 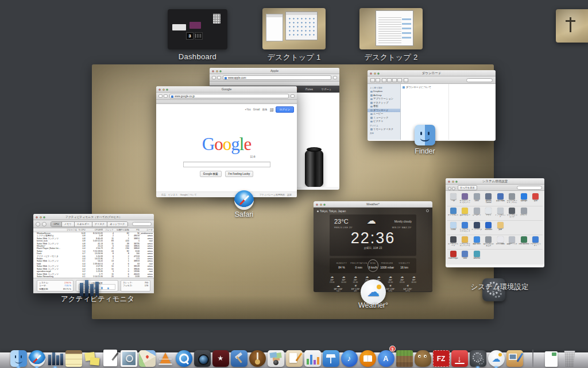 What do you see at coordinates (349, 359) in the screenshot?
I see `itunes-icon: ♪` at bounding box center [349, 359].